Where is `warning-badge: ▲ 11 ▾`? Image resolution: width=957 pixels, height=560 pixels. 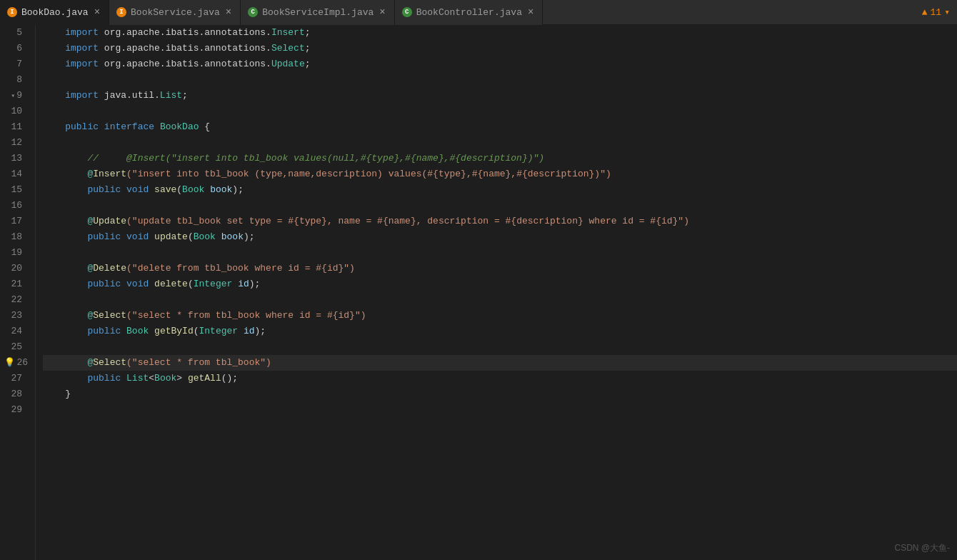
warning-badge: ▲ 11 ▾ is located at coordinates (936, 12).